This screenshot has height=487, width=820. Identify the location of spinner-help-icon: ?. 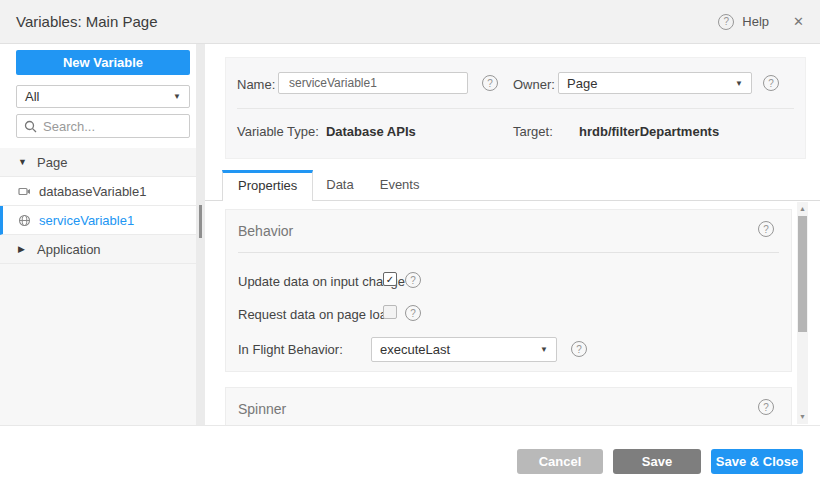
(766, 407).